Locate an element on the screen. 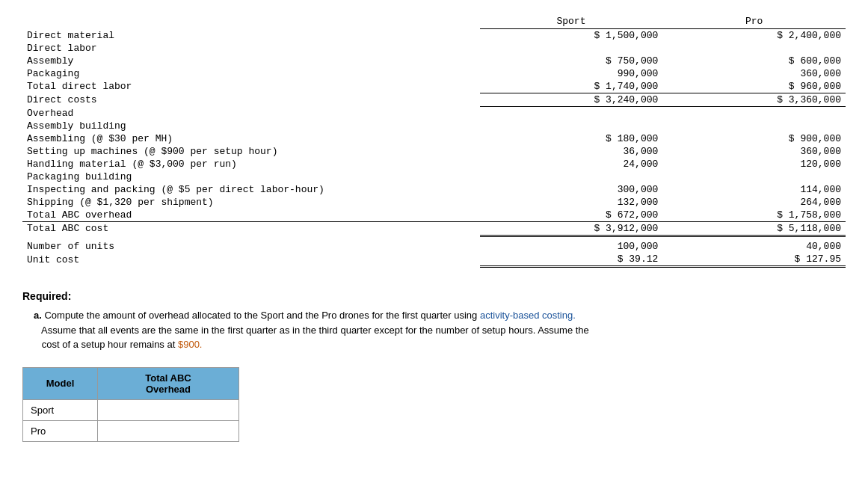 This screenshot has height=504, width=868. row-label: Setting up machines (@ $900 per setup ho… is located at coordinates (251, 151).